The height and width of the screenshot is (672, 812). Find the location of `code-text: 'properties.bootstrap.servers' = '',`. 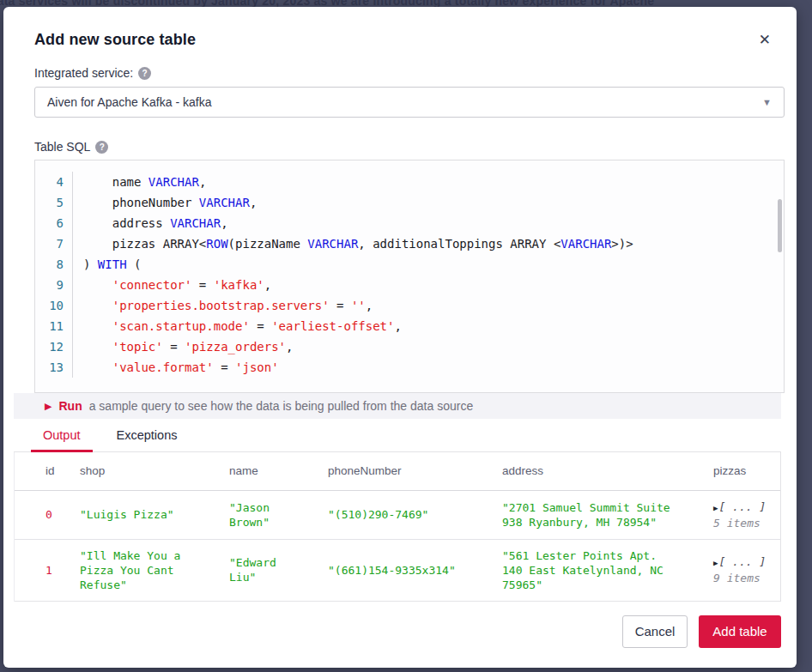

code-text: 'properties.bootstrap.servers' = '', is located at coordinates (228, 306).